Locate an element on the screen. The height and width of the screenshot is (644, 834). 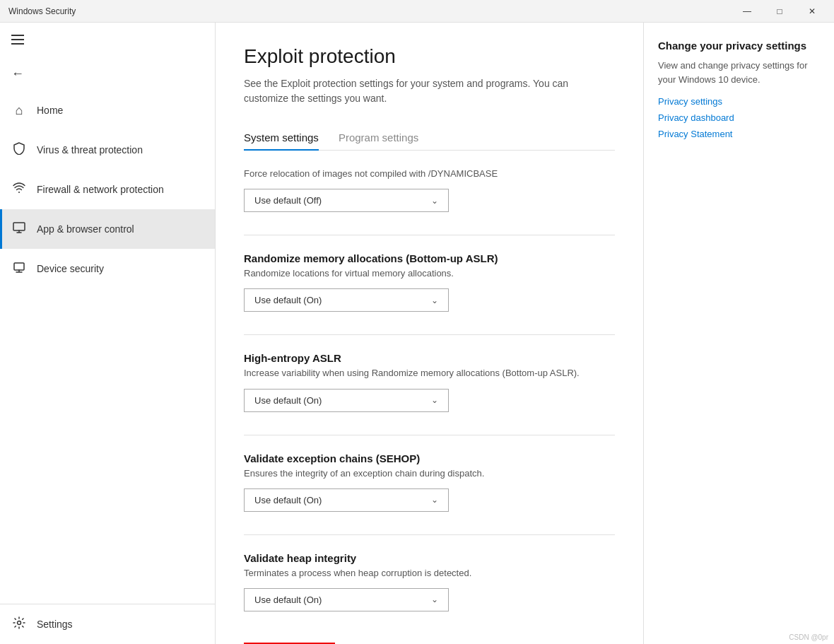
randomize-memory-title: Randomize memory allocations (Bottom-up … is located at coordinates (430, 259).